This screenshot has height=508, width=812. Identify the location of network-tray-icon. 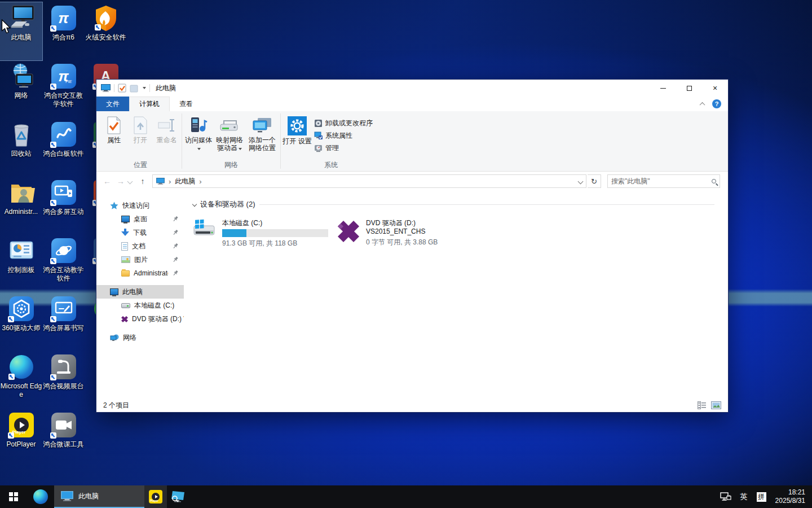
(726, 497).